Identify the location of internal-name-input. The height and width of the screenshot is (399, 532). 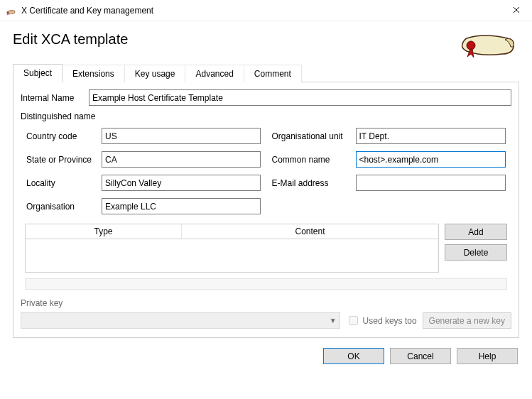
(300, 98).